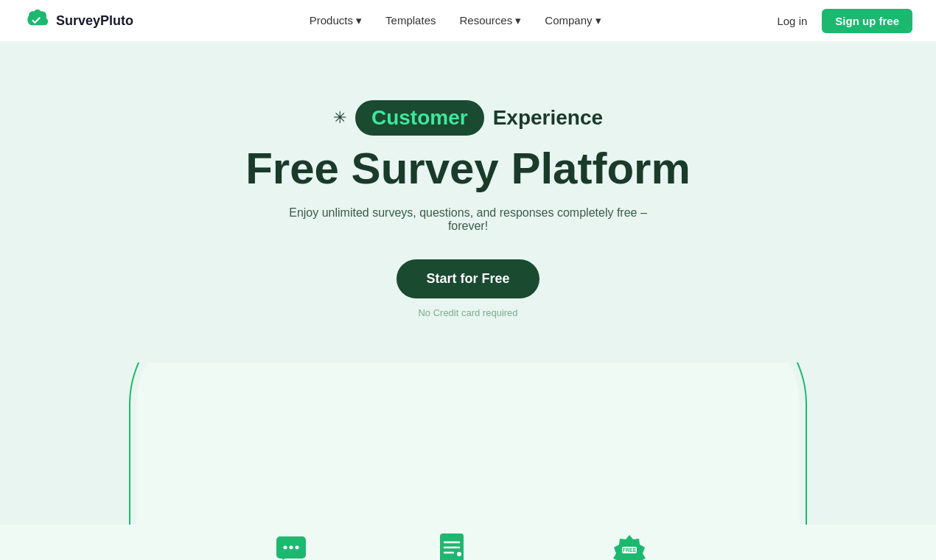  I want to click on hero-note: No Credit card required, so click(467, 312).